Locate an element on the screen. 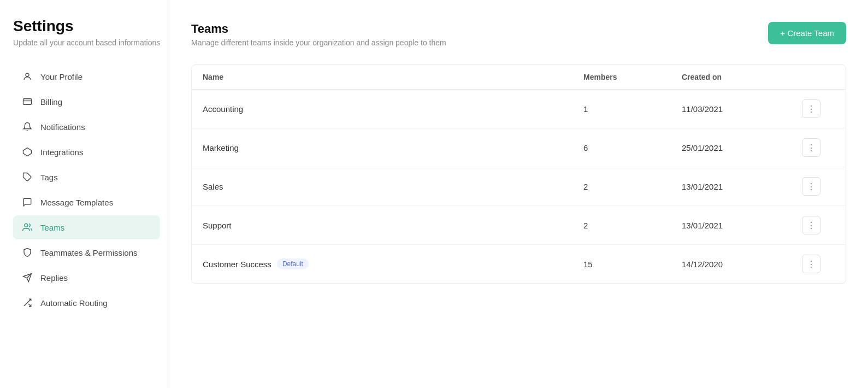 This screenshot has height=388, width=868. sidebar-item-label: Teammates & Permissions is located at coordinates (89, 252).